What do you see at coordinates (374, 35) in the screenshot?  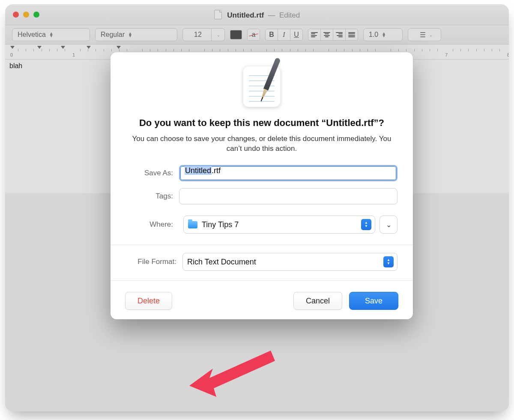 I see `line-spacing-value: 1.0` at bounding box center [374, 35].